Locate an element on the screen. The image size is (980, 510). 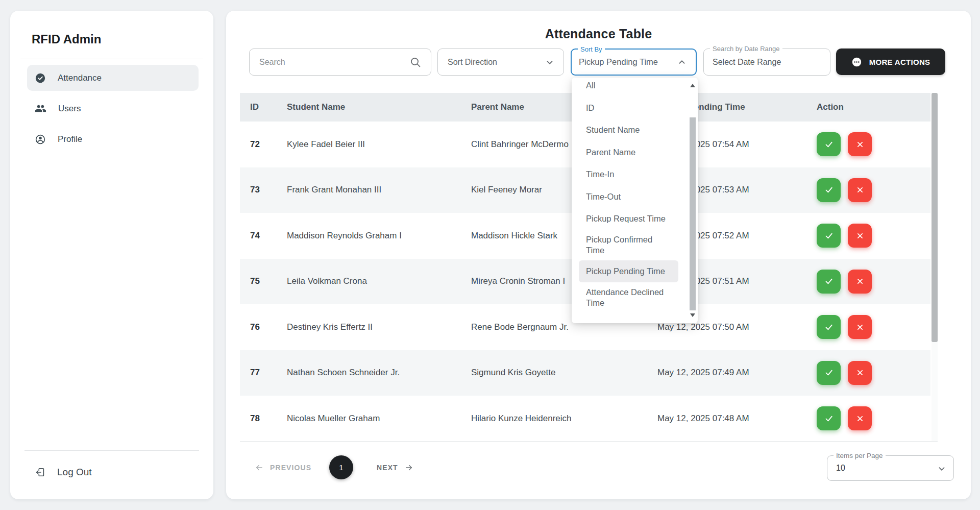
cell-student: Nicolas Mueller Graham is located at coordinates (370, 419).